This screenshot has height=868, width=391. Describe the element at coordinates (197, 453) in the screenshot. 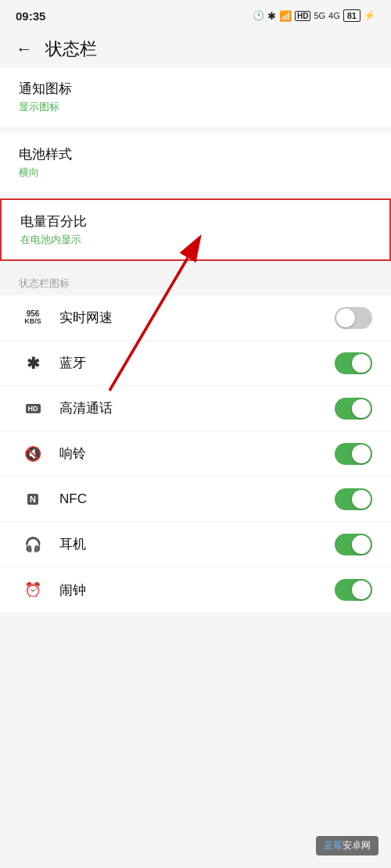

I see `mute-label: 响铃` at that location.